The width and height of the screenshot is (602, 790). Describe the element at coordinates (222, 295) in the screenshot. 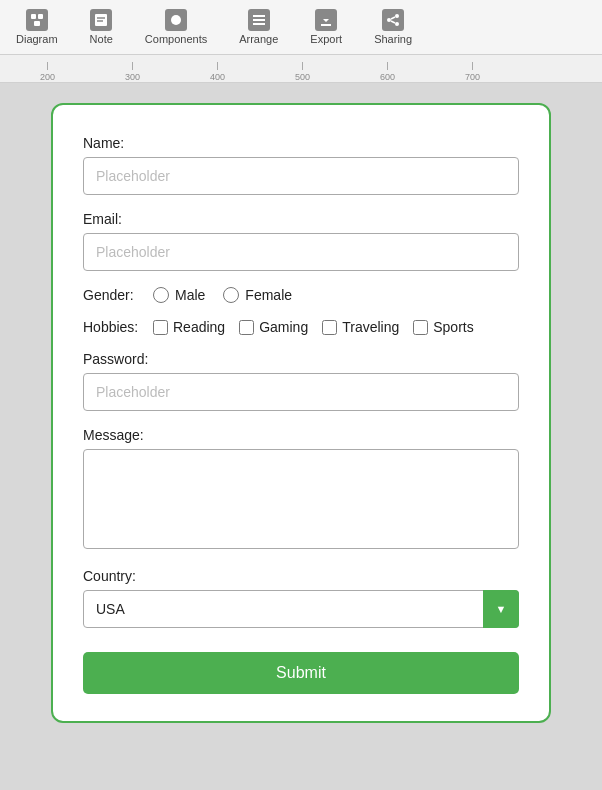

I see `gender-options: Male Female` at that location.